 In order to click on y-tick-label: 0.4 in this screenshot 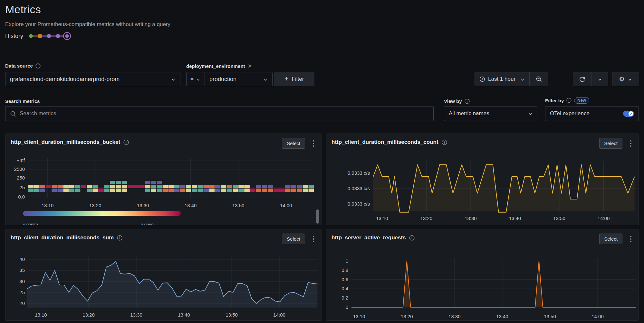, I will do `click(337, 288)`.